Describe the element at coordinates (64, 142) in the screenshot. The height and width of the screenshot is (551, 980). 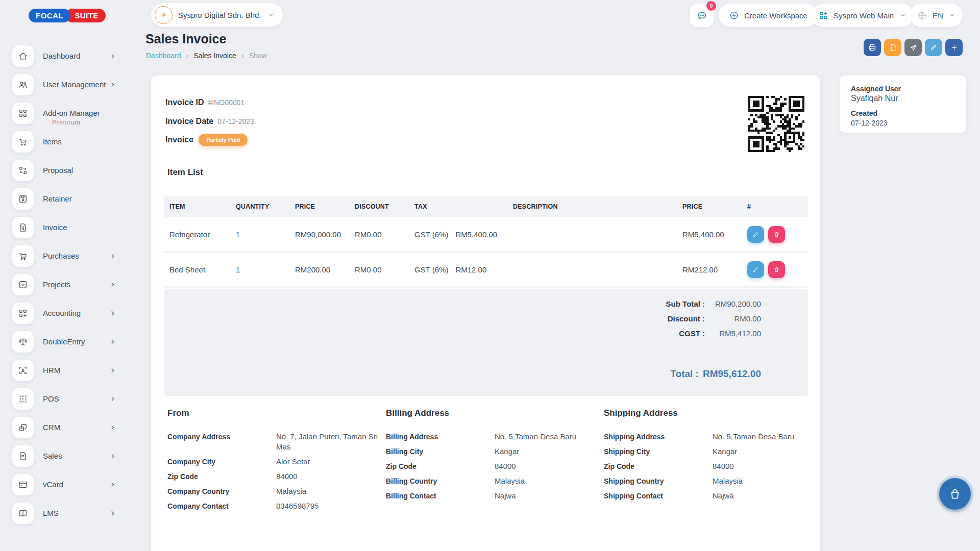
I see `sidebar-item-items: Items` at that location.